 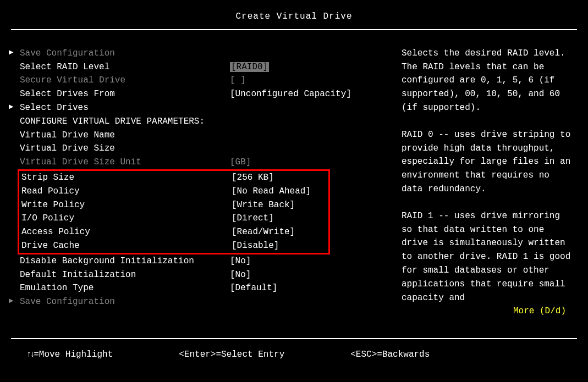 I want to click on read-policy-label: Read Policy, so click(x=127, y=191).